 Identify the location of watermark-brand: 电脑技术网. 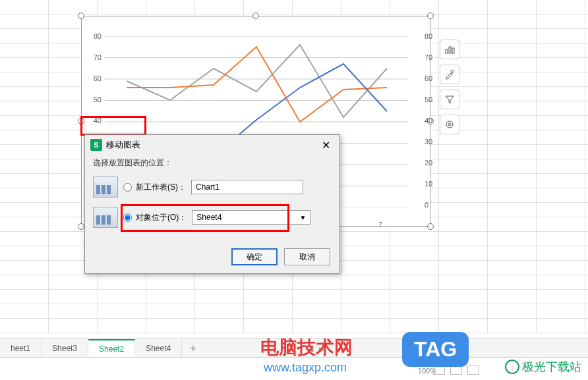
(307, 348).